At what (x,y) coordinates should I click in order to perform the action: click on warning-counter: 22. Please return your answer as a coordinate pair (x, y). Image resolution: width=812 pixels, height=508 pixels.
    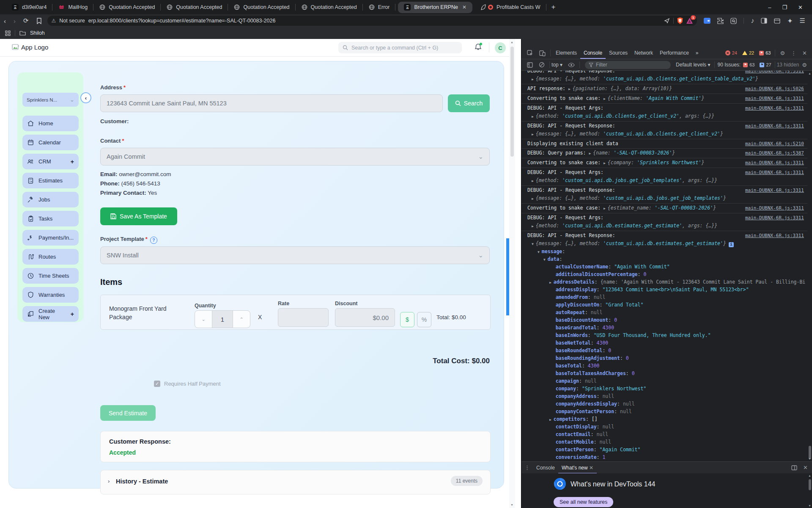
    Looking at the image, I should click on (748, 53).